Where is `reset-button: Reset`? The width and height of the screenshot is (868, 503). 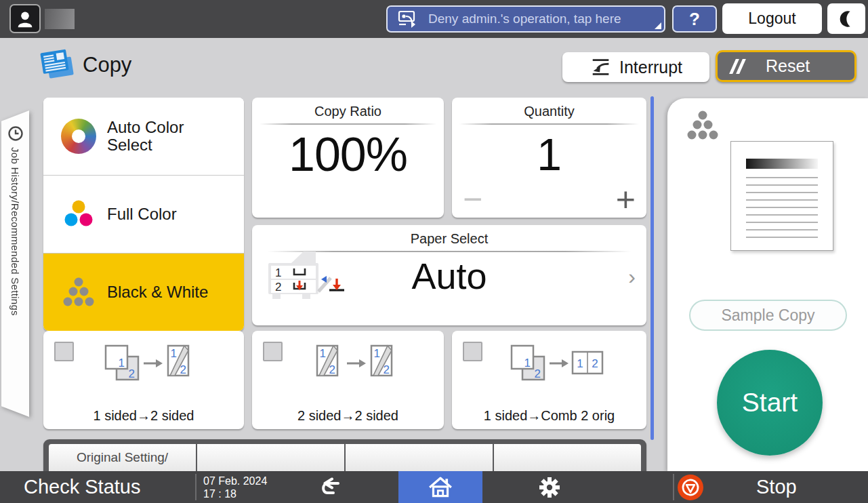
reset-button: Reset is located at coordinates (786, 66).